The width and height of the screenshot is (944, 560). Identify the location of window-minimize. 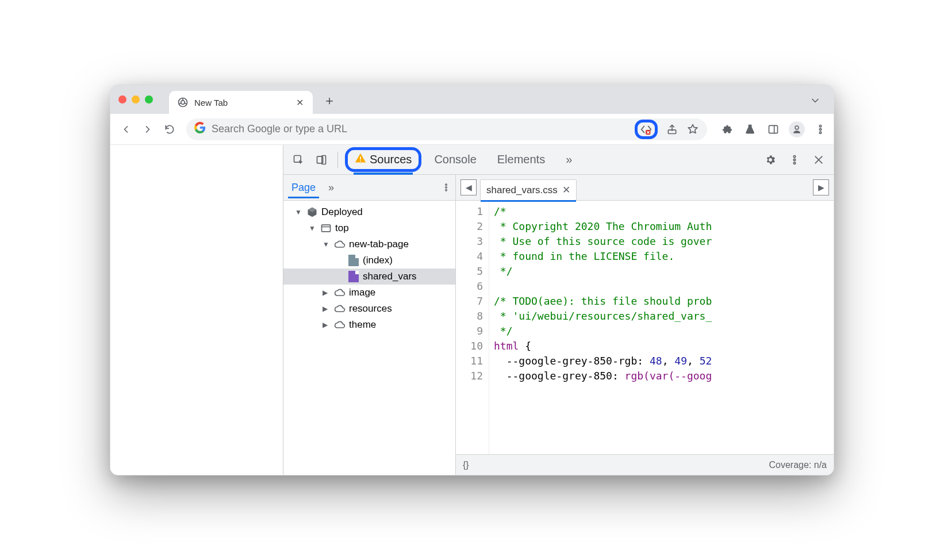
(136, 99).